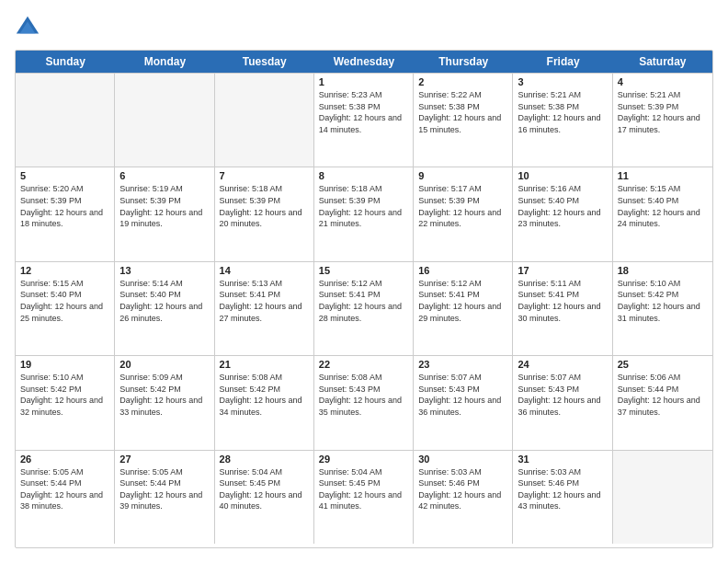 Image resolution: width=728 pixels, height=563 pixels. Describe the element at coordinates (463, 62) in the screenshot. I see `weekday-header: Thursday` at that location.